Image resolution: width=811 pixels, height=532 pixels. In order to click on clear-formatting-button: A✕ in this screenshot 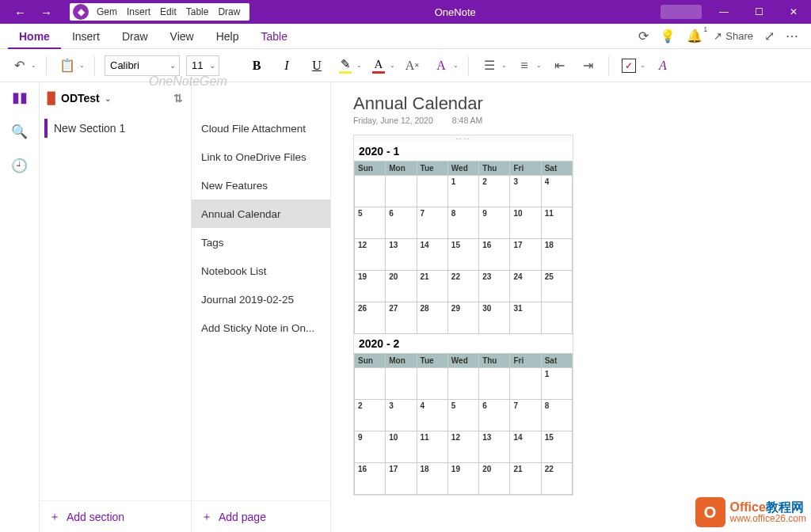, I will do `click(413, 66)`.